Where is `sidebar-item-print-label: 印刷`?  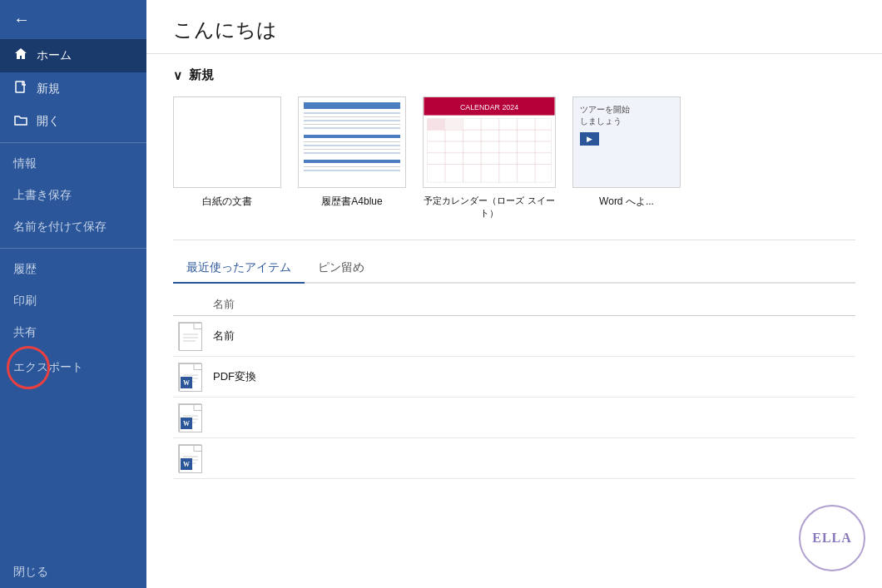
sidebar-item-print-label: 印刷 is located at coordinates (25, 300).